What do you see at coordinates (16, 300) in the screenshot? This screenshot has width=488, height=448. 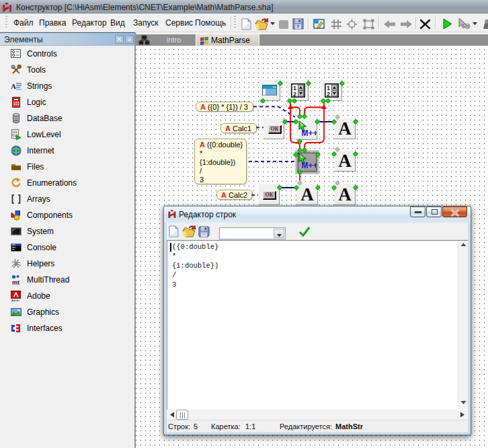 I see `svg-text: Adobe` at bounding box center [16, 300].